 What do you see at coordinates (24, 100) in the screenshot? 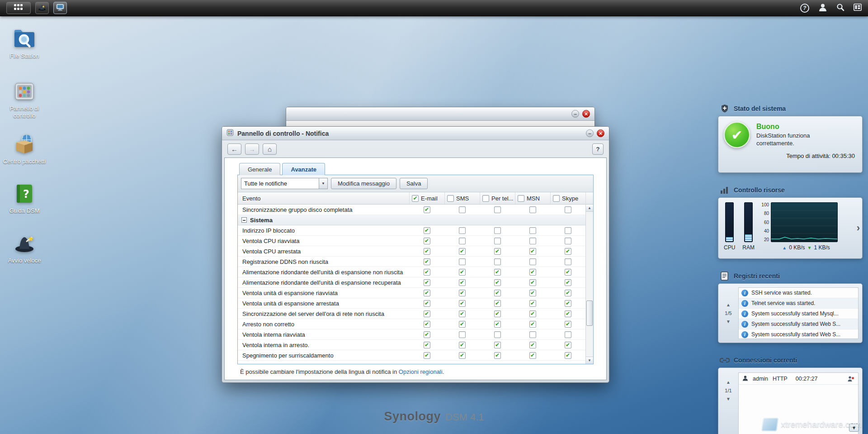
I see `desktop-icon-control-panel: Pannello di controllo` at bounding box center [24, 100].